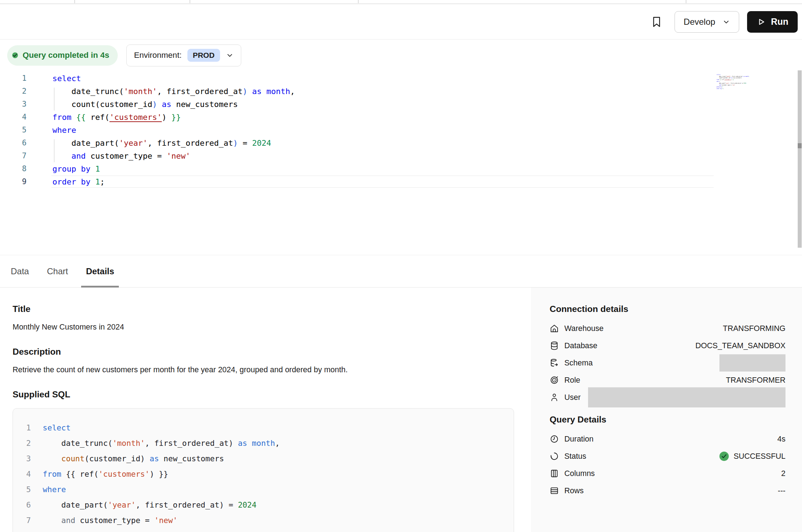 The image size is (802, 532). What do you see at coordinates (584, 329) in the screenshot?
I see `detail-label: Warehouse` at bounding box center [584, 329].